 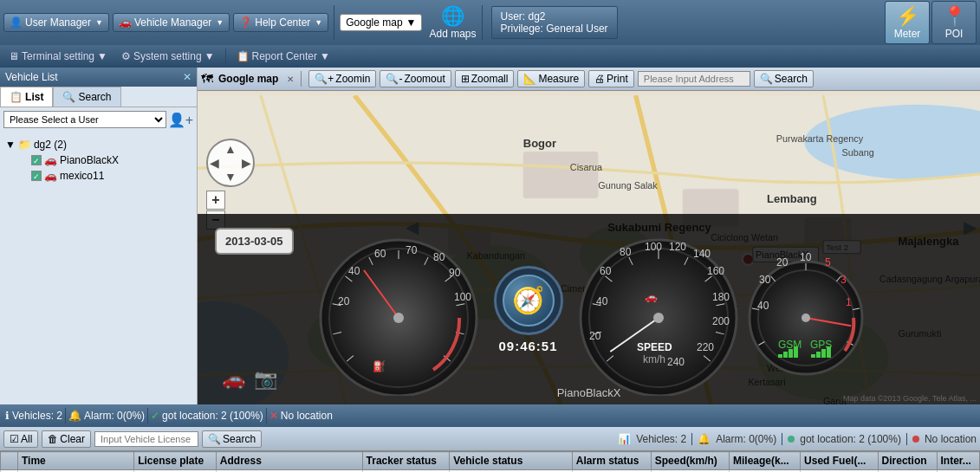 What do you see at coordinates (99, 97) in the screenshot?
I see `vehicle-list-tabs: 📋 List 🔍 Search` at bounding box center [99, 97].